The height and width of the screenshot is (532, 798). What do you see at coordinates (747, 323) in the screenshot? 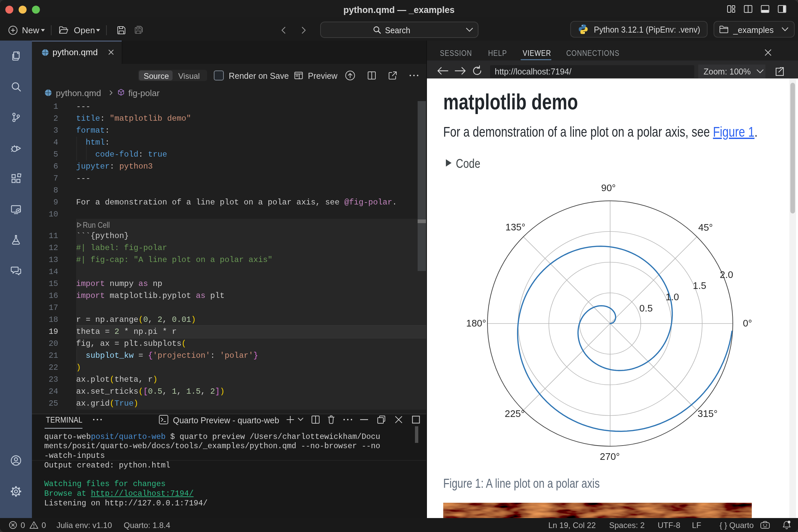
I see `svg-text: 0°` at bounding box center [747, 323].